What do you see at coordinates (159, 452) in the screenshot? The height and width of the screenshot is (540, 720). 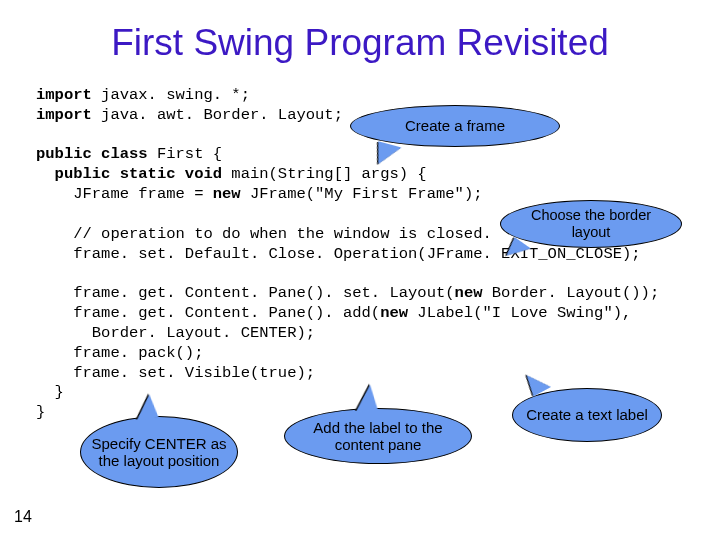 I see `callout-center-position: Specify CENTER as the layout position` at bounding box center [159, 452].